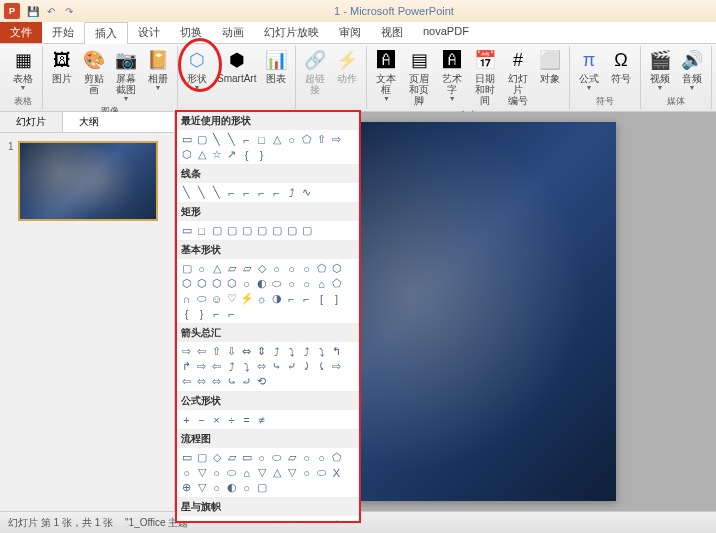 This screenshot has height=533, width=716. I want to click on shape-item: ☺, so click(216, 298).